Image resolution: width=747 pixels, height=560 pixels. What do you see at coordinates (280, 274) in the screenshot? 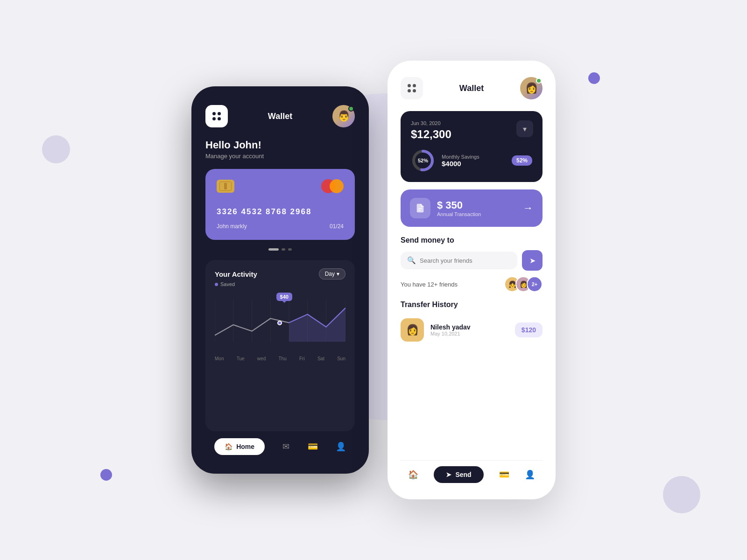
I see `activity-header: Your Activity Day ▾` at bounding box center [280, 274].